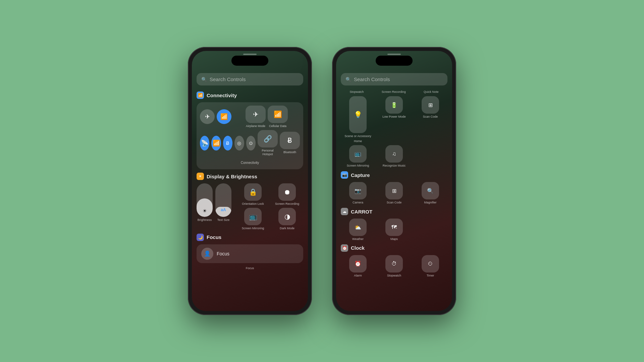 This screenshot has width=644, height=362. What do you see at coordinates (205, 202) in the screenshot?
I see `brightness-slider: ☀ Brightness` at bounding box center [205, 202].